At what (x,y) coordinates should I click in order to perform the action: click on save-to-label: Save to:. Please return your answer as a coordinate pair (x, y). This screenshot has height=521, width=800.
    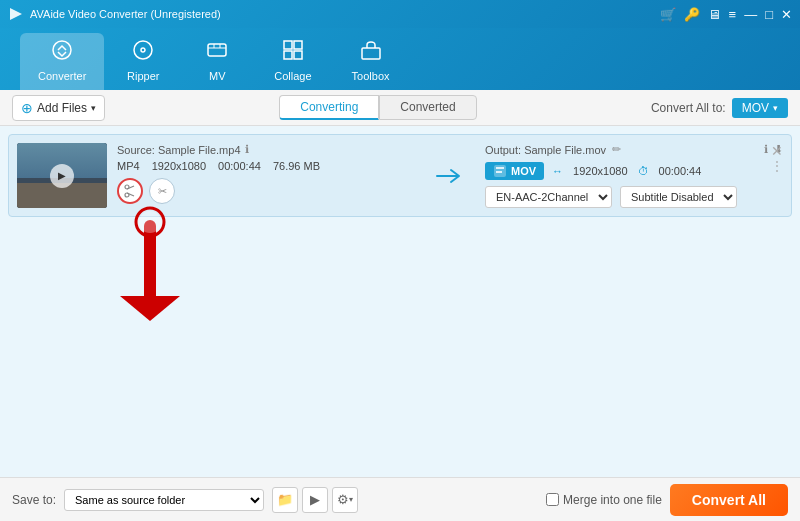
    Looking at the image, I should click on (34, 500).